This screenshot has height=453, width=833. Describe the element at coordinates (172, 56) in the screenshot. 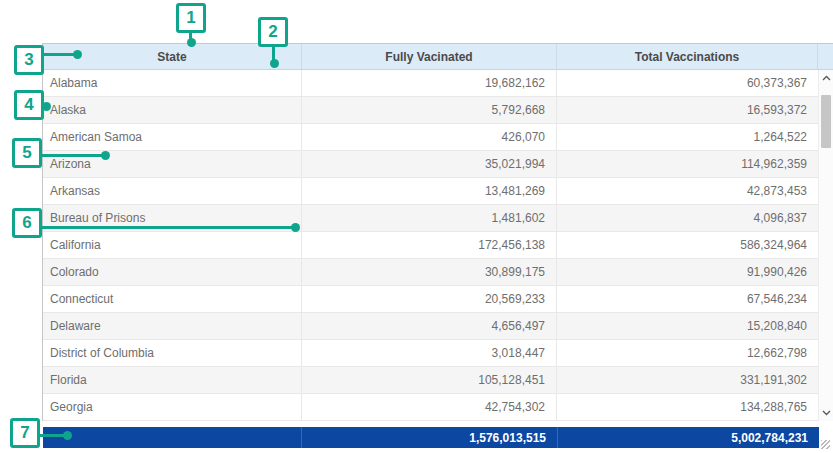

I see `column-header-state: State` at that location.